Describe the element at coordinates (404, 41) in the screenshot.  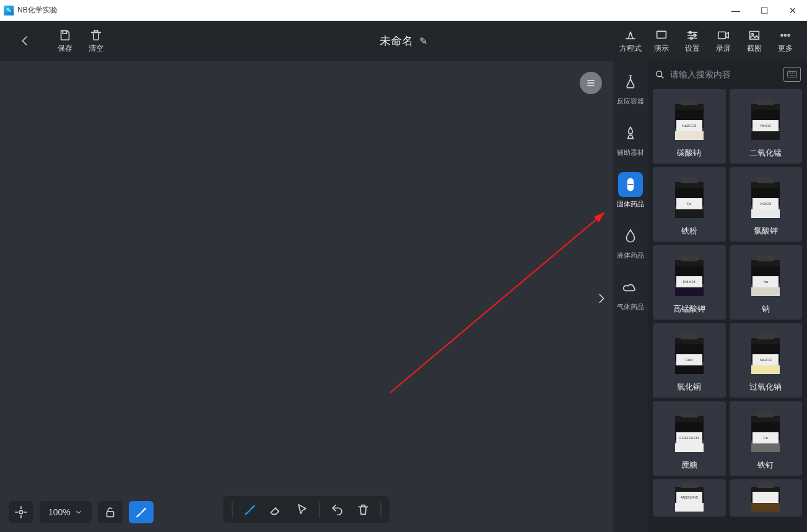
I see `document-title: 未命名 ✎` at that location.